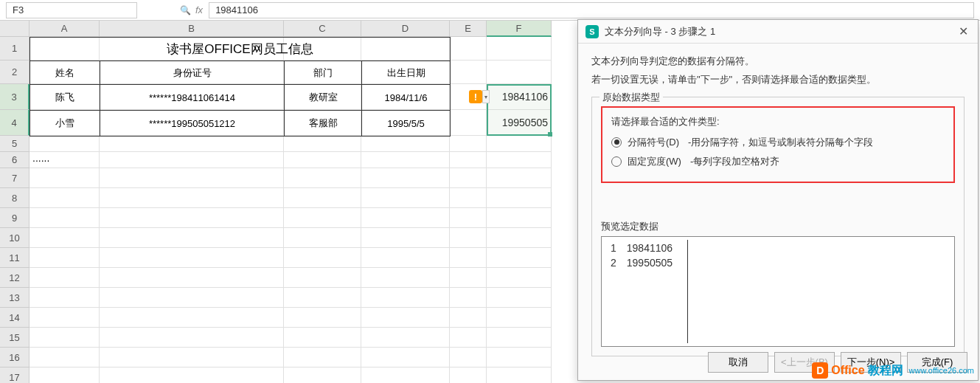 The width and height of the screenshot is (980, 383). I want to click on col-header-D: D, so click(406, 29).